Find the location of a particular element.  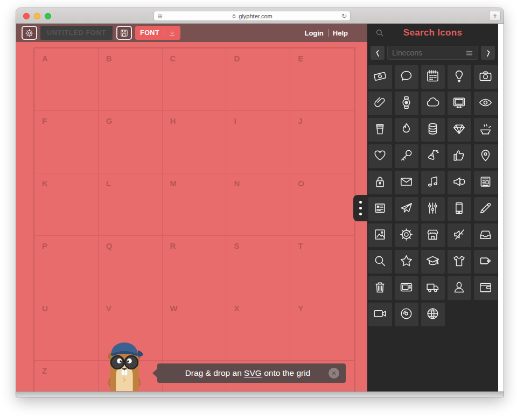

glyph-cell: G is located at coordinates (130, 142).